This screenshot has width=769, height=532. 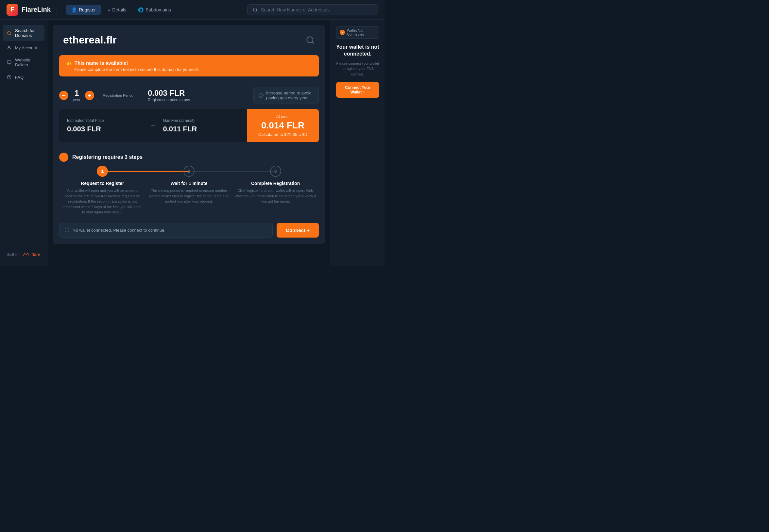 I want to click on period-sub-label: Registration Period, so click(x=118, y=95).